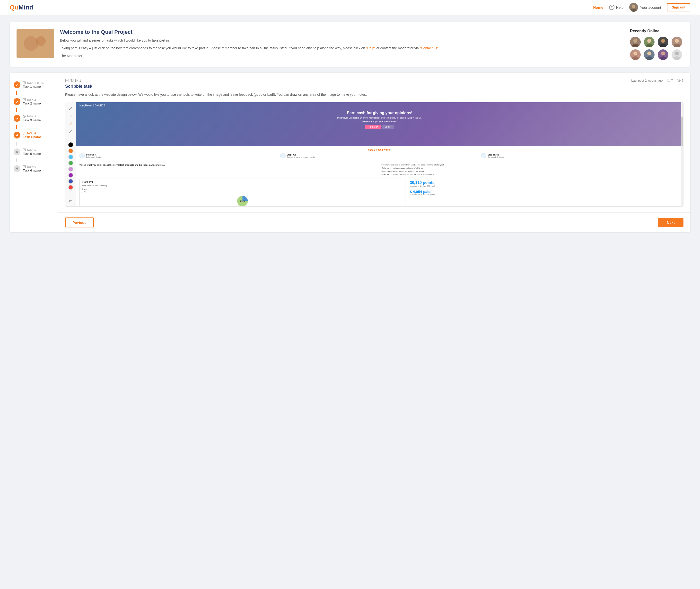  I want to click on task2-number, so click(17, 102).